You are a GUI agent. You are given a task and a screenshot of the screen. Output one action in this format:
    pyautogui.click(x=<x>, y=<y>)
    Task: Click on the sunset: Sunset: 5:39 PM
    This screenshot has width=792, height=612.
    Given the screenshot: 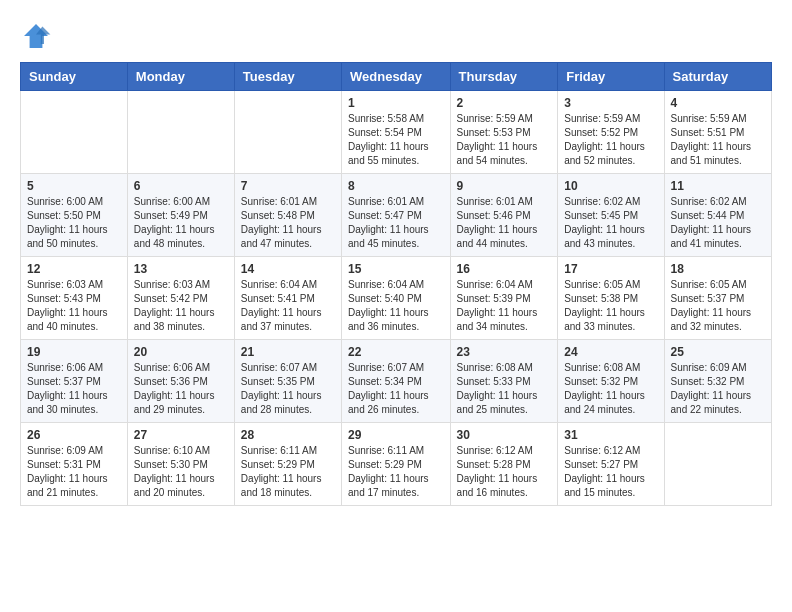 What is the action you would take?
    pyautogui.click(x=504, y=299)
    